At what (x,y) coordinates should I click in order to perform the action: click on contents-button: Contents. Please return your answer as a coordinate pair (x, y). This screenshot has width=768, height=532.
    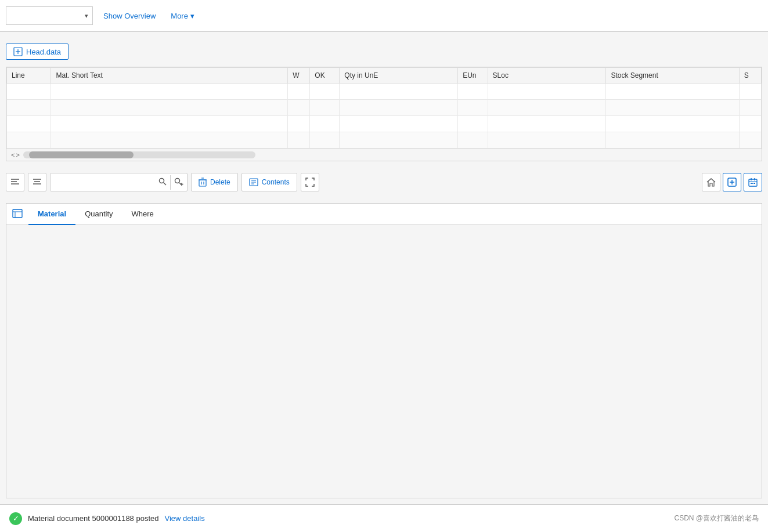
    Looking at the image, I should click on (269, 182).